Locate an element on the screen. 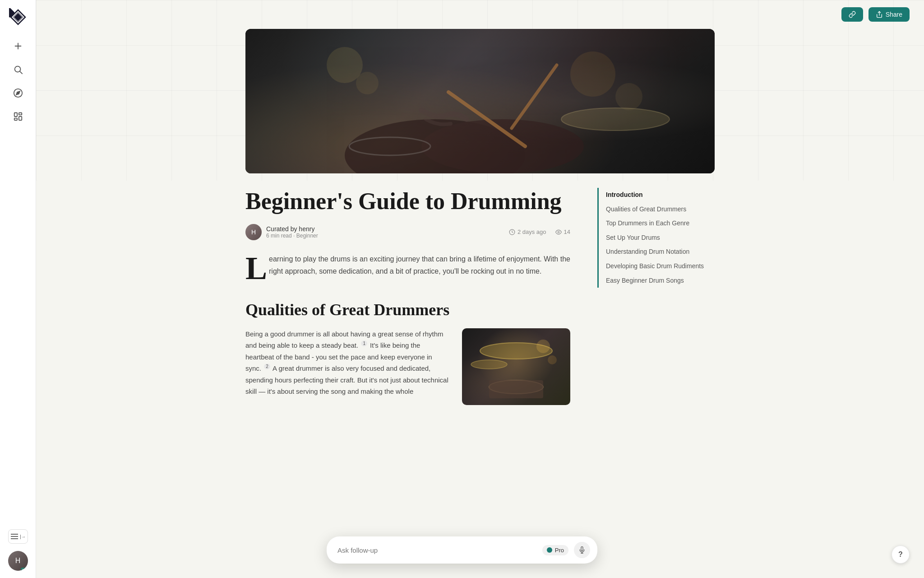  article-main: Beginner's Guide to Drumming H Curated b… is located at coordinates (408, 296).